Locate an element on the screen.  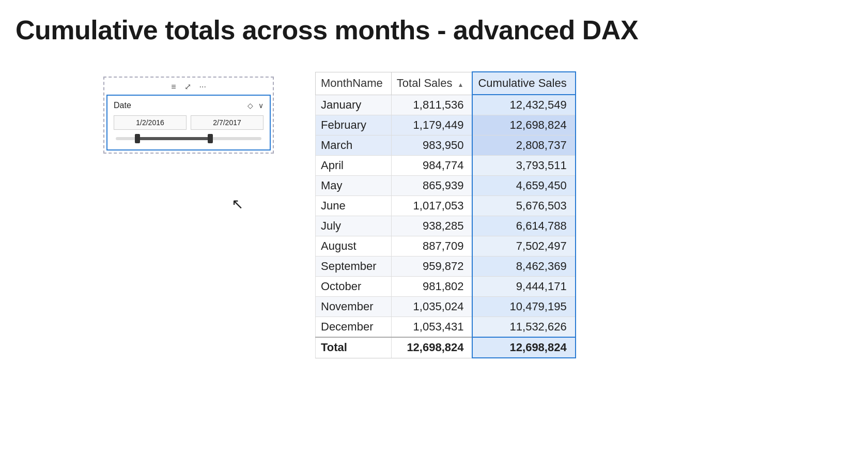
cell-total-sales: 1,811,536 is located at coordinates (432, 105).